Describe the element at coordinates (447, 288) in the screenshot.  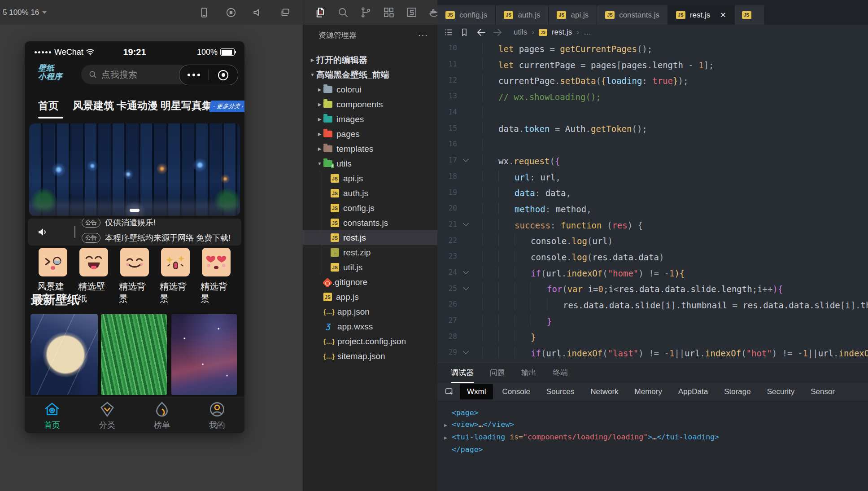
I see `line-number: 25` at that location.